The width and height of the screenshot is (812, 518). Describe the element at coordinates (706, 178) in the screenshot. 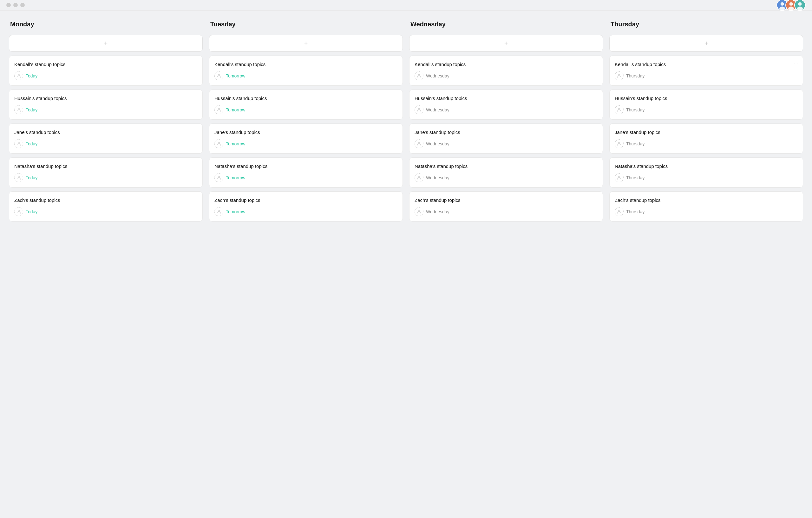

I see `card-meta-natasha-thursday: Thursday` at that location.